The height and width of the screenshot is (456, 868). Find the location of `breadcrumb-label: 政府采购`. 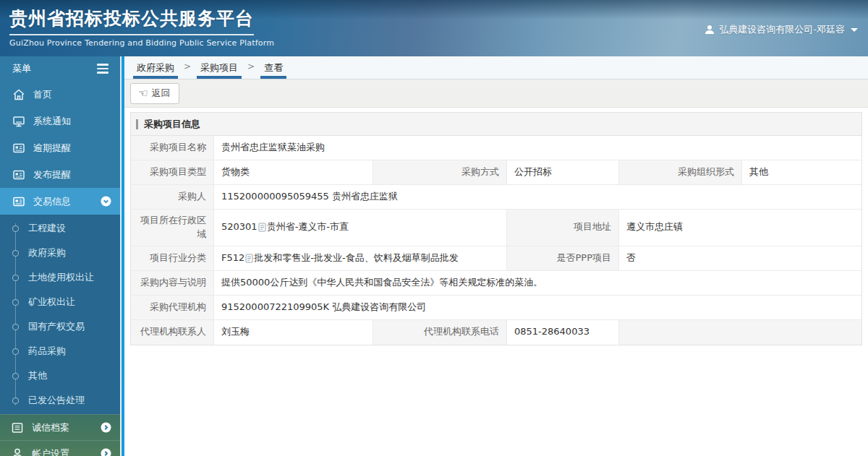

breadcrumb-label: 政府采购 is located at coordinates (156, 68).